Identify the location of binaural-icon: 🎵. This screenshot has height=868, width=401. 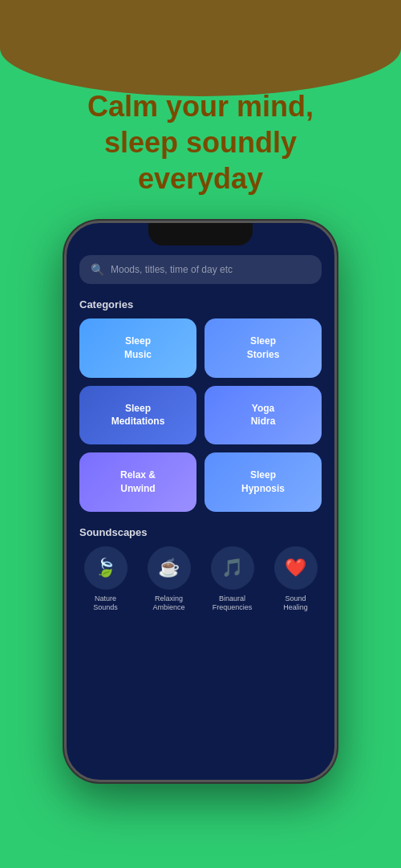
(233, 568).